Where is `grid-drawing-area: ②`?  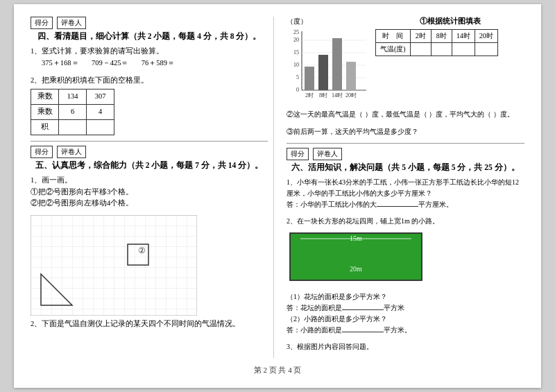
grid-drawing-area: ② is located at coordinates (149, 265).